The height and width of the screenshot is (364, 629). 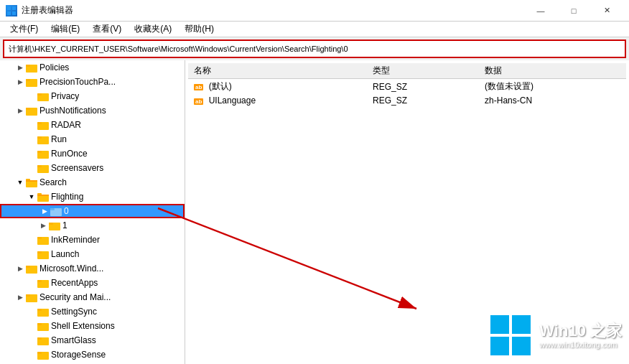 I want to click on menu-help: 帮助(H), so click(x=200, y=29).